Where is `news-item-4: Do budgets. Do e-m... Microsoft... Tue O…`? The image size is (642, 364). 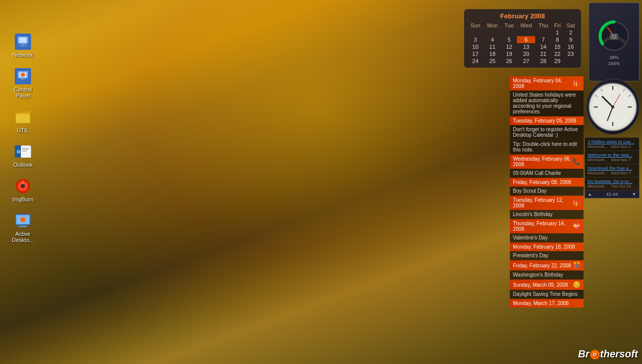 news-item-4: Do budgets. Do e-m... Microsoft... Tue O… is located at coordinates (612, 184).